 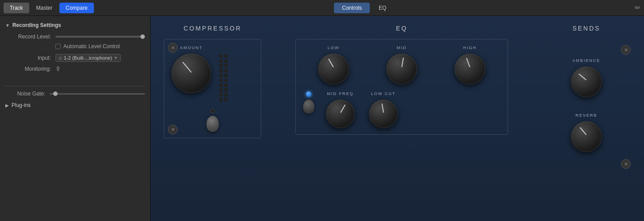 I want to click on sends-close-br: ✕, so click(x=626, y=164).